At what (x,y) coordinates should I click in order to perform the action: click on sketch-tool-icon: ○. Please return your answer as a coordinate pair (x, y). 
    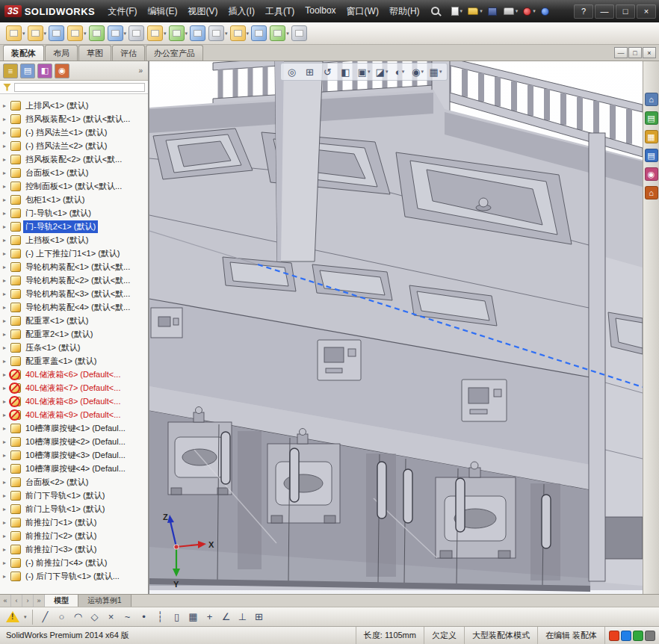
    Looking at the image, I should click on (62, 617).